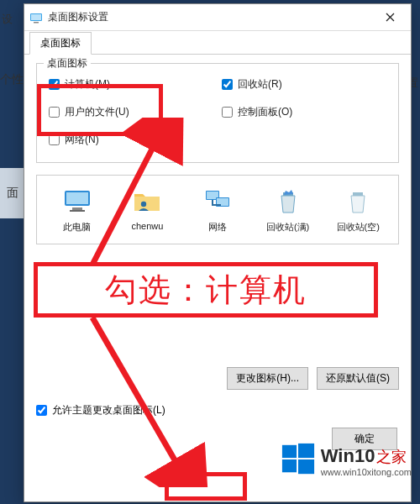  Describe the element at coordinates (358, 210) in the screenshot. I see `icon-item-recycleempty: 回收站(空)` at that location.